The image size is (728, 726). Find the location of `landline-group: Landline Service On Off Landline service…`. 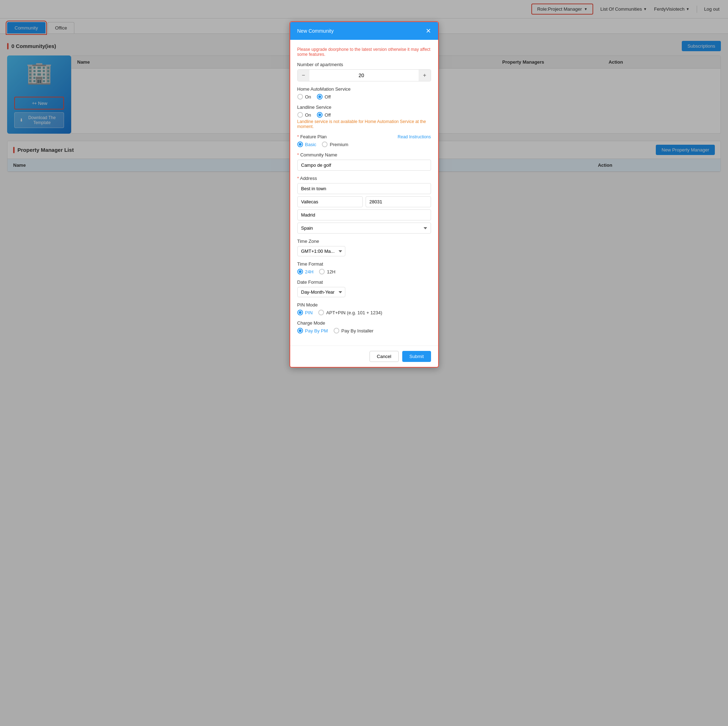

landline-group: Landline Service On Off Landline service… is located at coordinates (364, 117).